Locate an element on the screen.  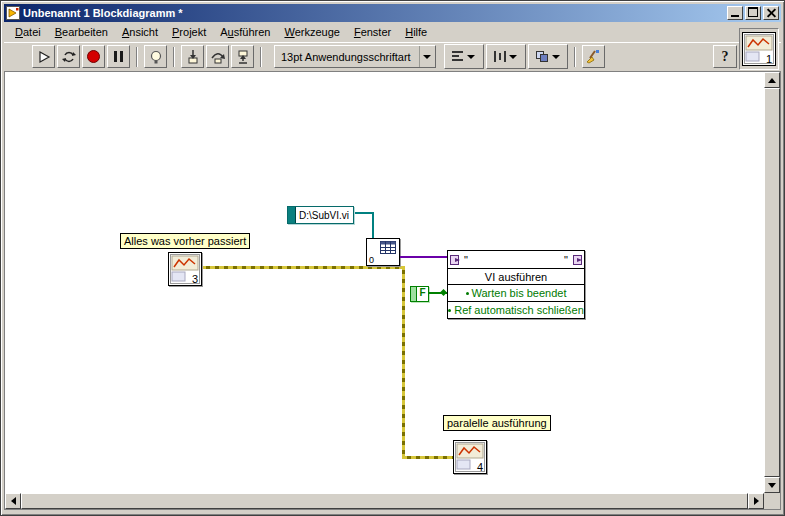
subvi-3-icon: 3 is located at coordinates (185, 269).